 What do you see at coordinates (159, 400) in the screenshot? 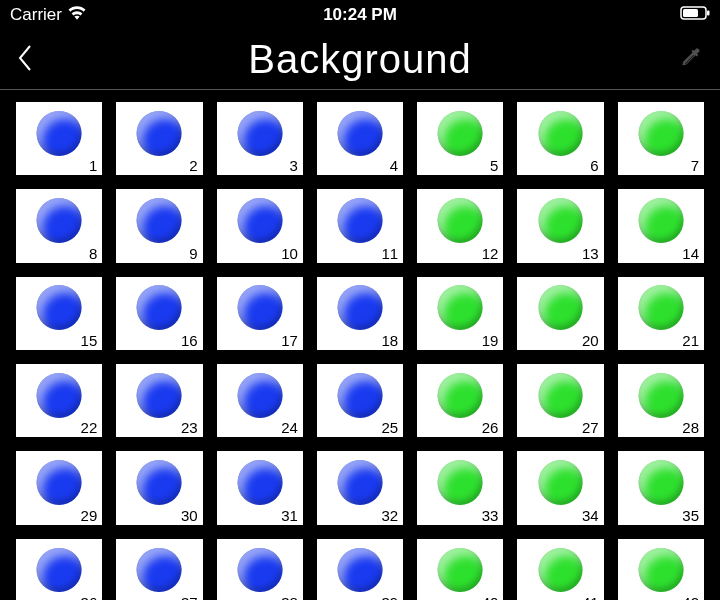
I see `color-swatch: 23` at bounding box center [159, 400].